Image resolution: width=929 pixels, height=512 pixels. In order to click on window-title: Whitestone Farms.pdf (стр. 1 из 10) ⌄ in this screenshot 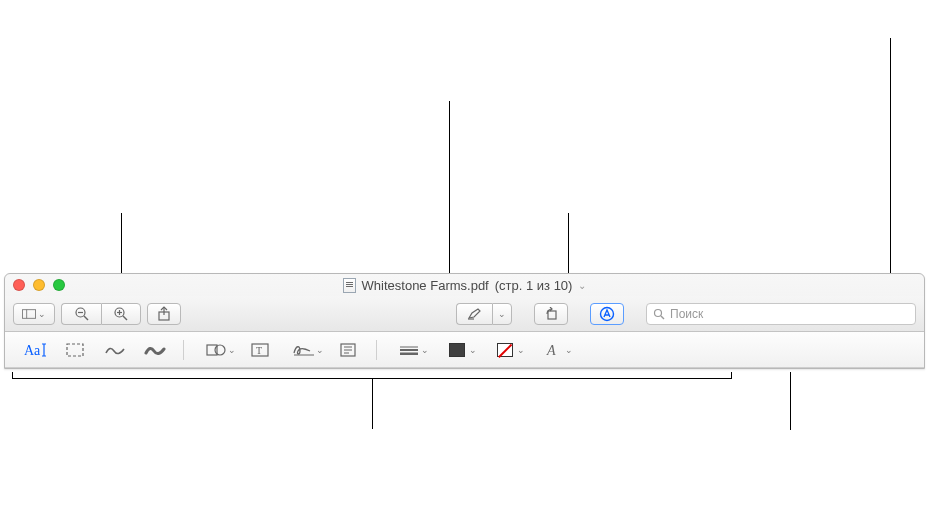, I will do `click(464, 286)`.